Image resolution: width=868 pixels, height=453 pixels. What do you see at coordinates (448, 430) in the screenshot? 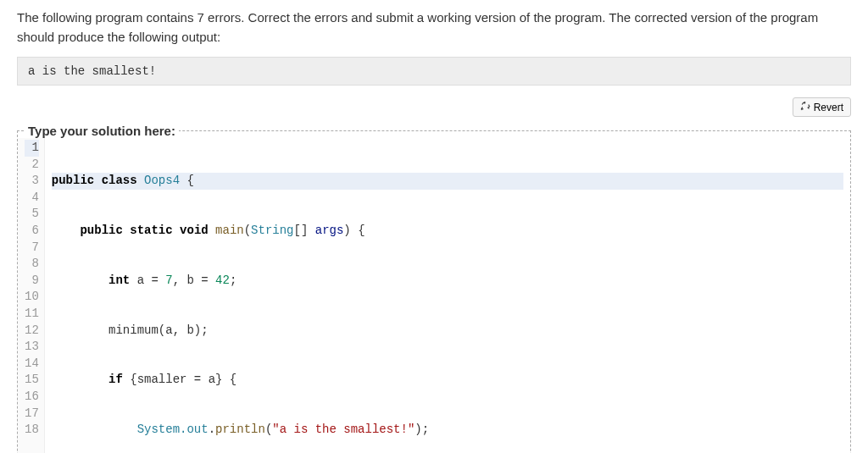
I see `code-line: System.out.println("a is the smallest!")…` at bounding box center [448, 430].